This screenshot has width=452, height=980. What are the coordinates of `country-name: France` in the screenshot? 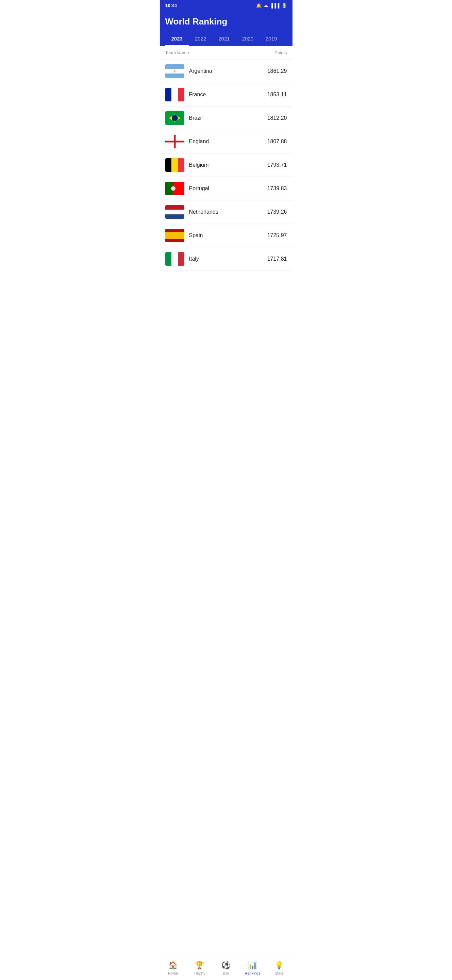 It's located at (226, 95).